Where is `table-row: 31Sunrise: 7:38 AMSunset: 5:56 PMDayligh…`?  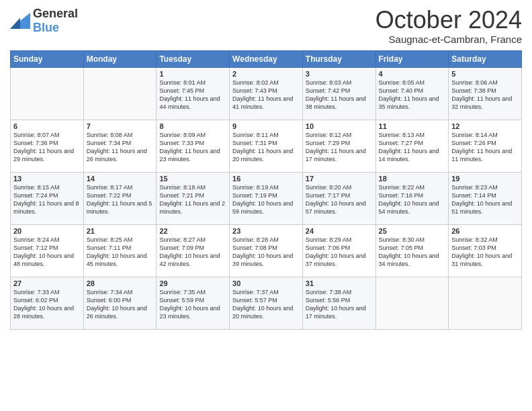
table-row: 31Sunrise: 7:38 AMSunset: 5:56 PMDayligh… is located at coordinates (339, 303).